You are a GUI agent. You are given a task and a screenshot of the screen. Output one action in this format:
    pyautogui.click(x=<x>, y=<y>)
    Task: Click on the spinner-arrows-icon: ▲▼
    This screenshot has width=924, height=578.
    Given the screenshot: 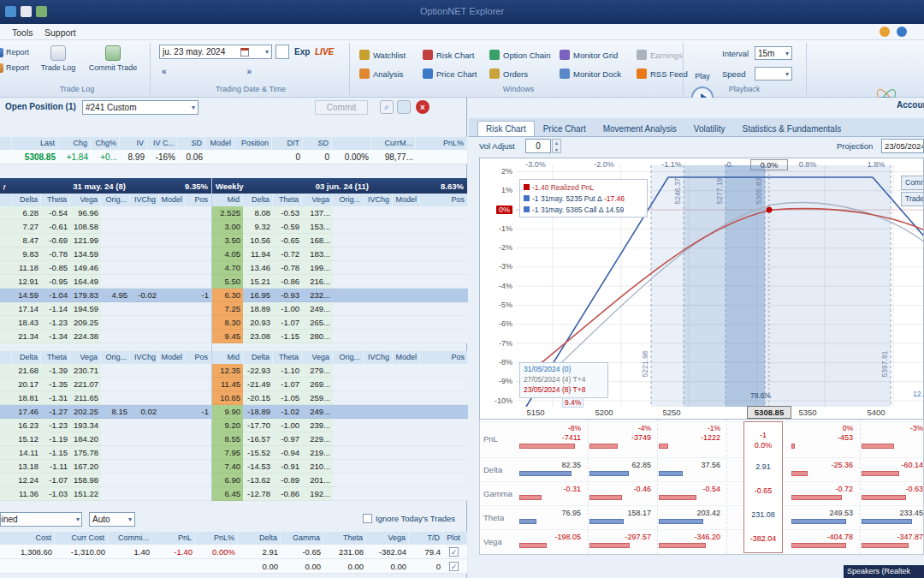 What is the action you would take?
    pyautogui.click(x=556, y=146)
    